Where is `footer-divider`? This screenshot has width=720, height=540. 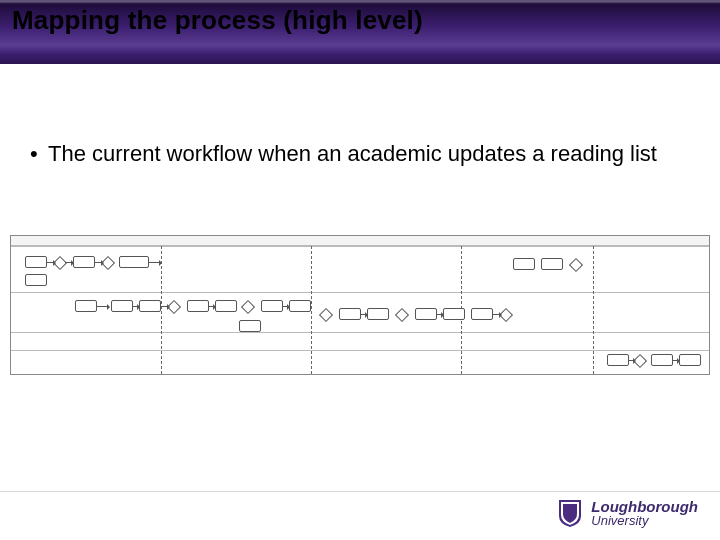
footer-divider is located at coordinates (360, 492).